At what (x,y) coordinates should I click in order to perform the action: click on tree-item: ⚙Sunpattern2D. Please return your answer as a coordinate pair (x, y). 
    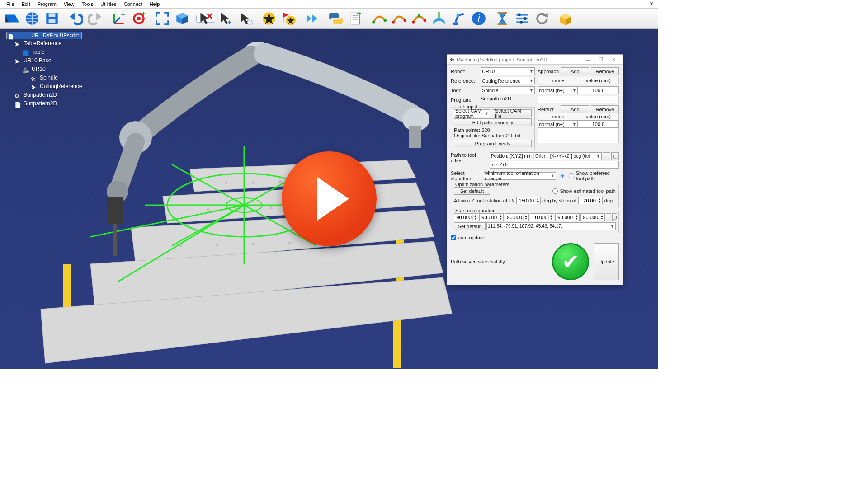
    Looking at the image, I should click on (44, 95).